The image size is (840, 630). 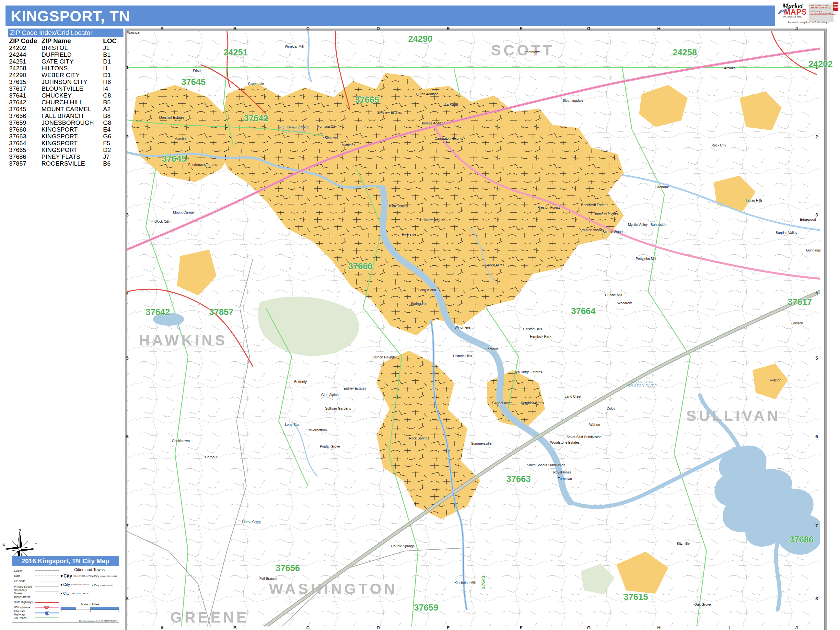 I want to click on zip-index-row: 24290 WEBER CITY D1, so click(x=66, y=75).